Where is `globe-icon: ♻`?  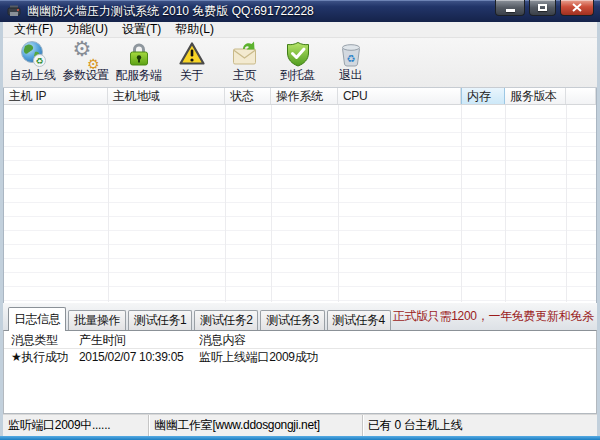
globe-icon: ♻ is located at coordinates (33, 54).